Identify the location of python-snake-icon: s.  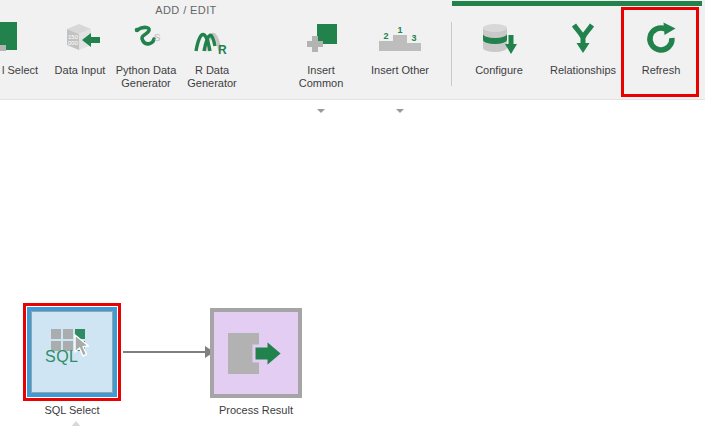
(146, 39).